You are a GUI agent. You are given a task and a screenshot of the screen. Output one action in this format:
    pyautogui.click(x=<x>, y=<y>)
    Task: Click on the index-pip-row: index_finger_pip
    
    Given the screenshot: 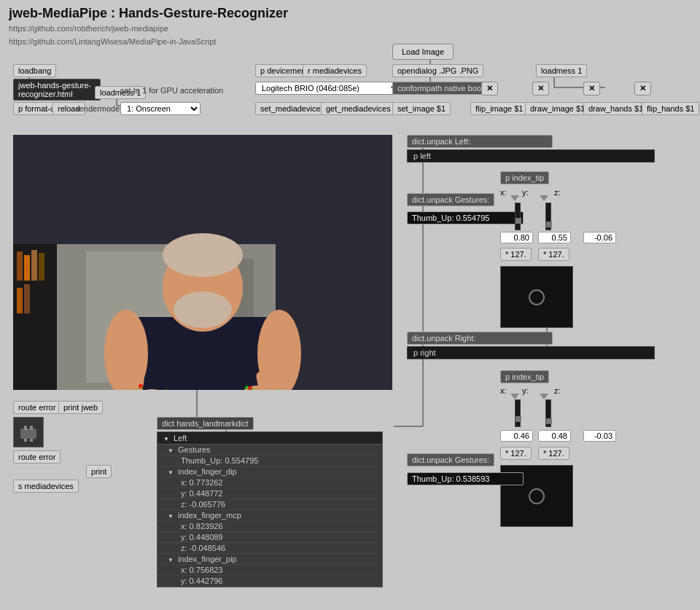 What is the action you would take?
    pyautogui.click(x=270, y=560)
    